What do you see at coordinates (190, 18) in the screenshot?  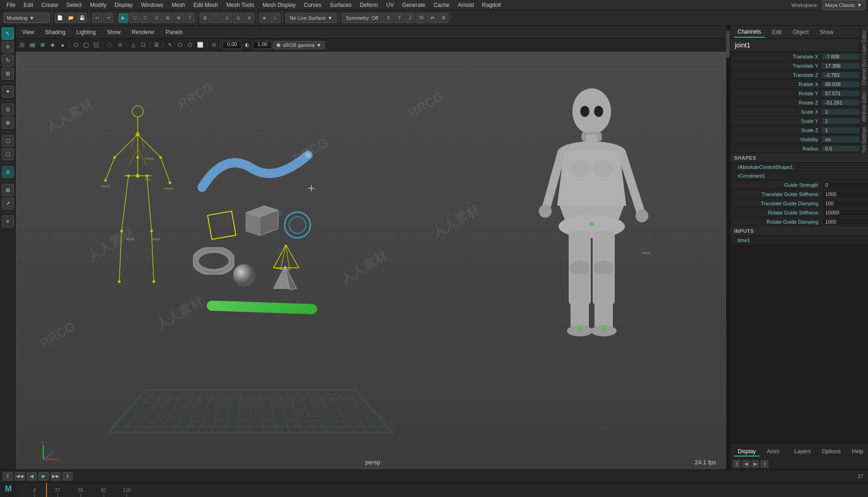 I see `help-btn: ?` at bounding box center [190, 18].